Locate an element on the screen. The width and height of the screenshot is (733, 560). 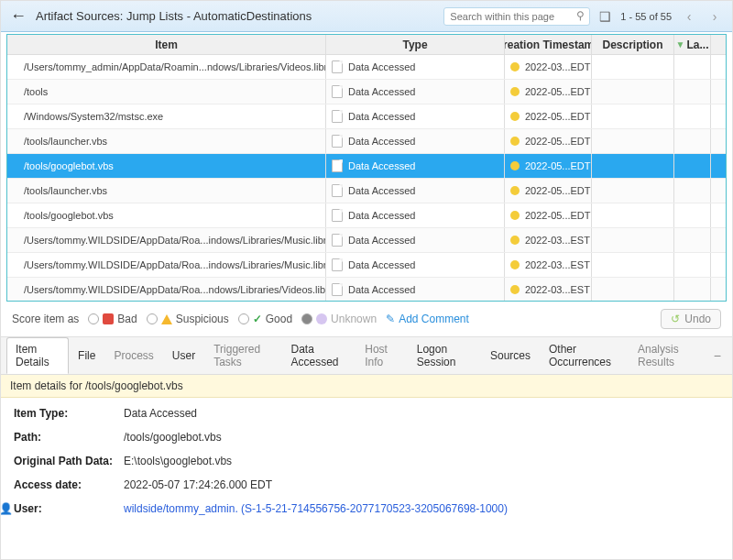
original-path-value: E:\tools\googlebot.vbs is located at coordinates (178, 461).